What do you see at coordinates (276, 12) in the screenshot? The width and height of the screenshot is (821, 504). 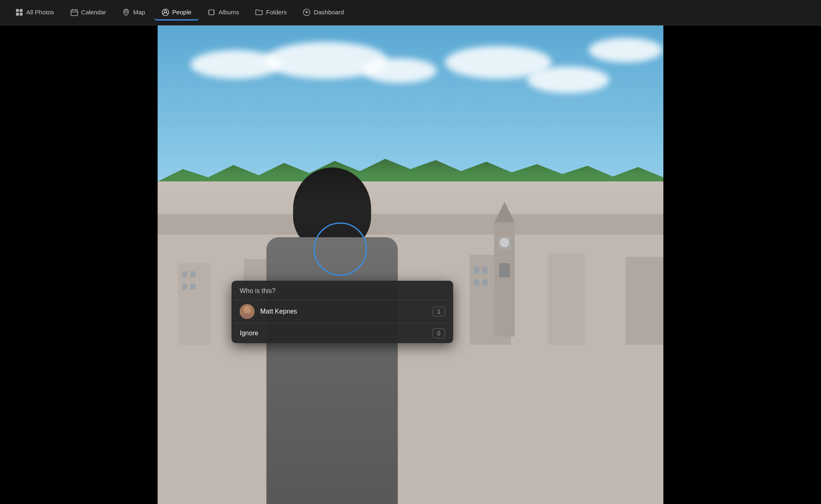 I see `nav-folders-label: Folders` at bounding box center [276, 12].